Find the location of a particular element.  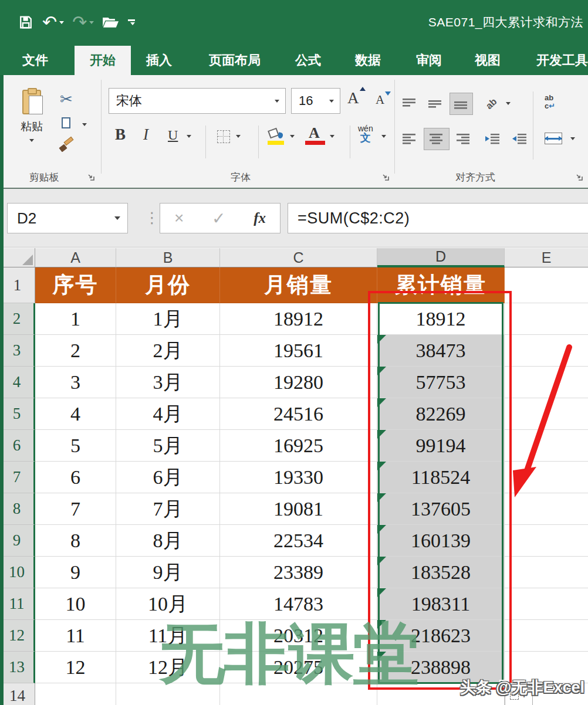

decrease-indent-button is located at coordinates (492, 139).